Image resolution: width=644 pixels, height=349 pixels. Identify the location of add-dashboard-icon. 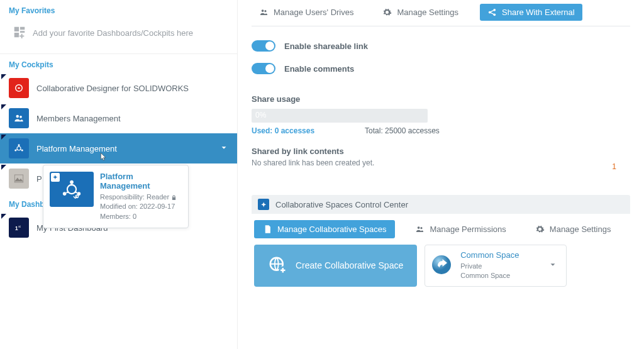
(19, 33).